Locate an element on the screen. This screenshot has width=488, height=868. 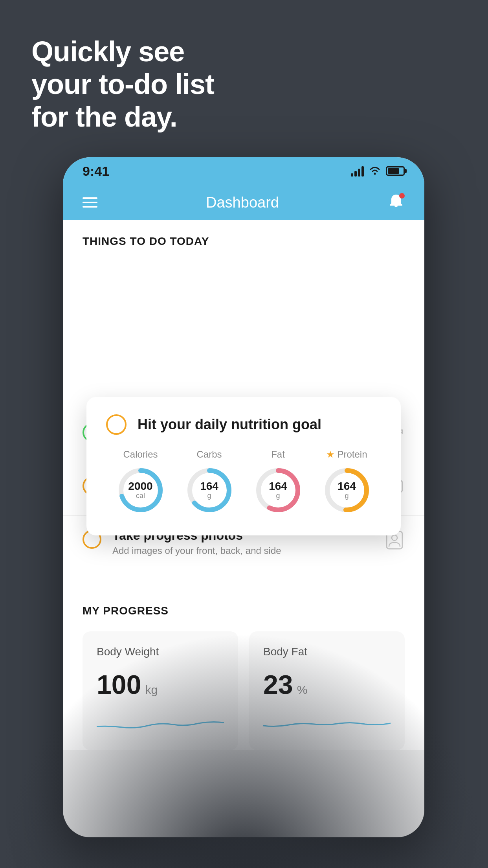
fat-unit: g is located at coordinates (278, 496).